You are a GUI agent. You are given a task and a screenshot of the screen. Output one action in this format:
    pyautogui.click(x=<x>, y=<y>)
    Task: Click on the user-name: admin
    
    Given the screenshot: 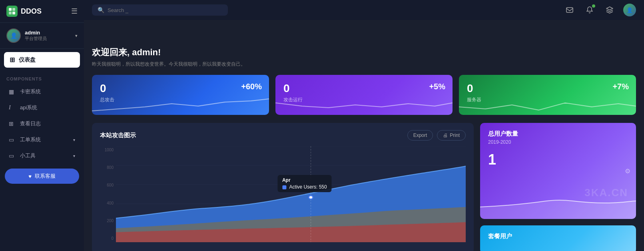 What is the action you would take?
    pyautogui.click(x=48, y=33)
    